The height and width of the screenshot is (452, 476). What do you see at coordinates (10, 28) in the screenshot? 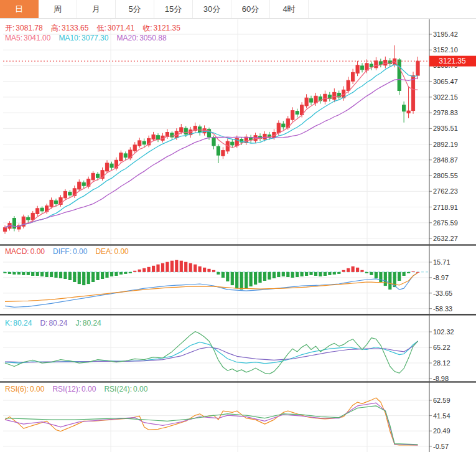
I see `open-label: 开:` at bounding box center [10, 28].